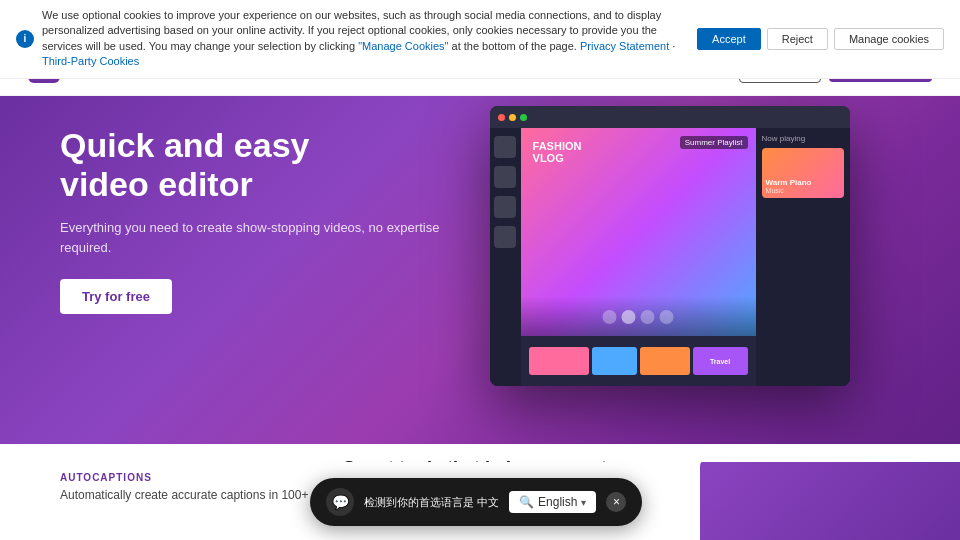 The height and width of the screenshot is (540, 960). I want to click on hero-content: Quick and easy video editor Everything y…, so click(250, 220).